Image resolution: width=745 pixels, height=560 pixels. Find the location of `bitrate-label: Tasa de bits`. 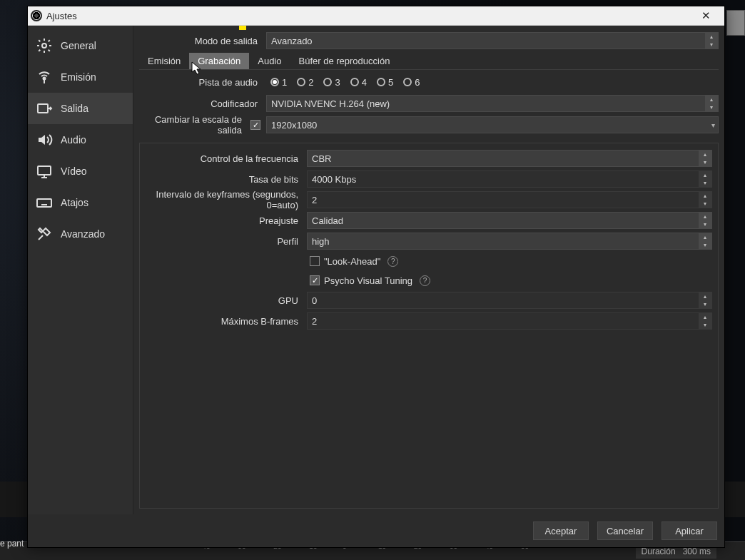

bitrate-label: Tasa de bits is located at coordinates (223, 180).